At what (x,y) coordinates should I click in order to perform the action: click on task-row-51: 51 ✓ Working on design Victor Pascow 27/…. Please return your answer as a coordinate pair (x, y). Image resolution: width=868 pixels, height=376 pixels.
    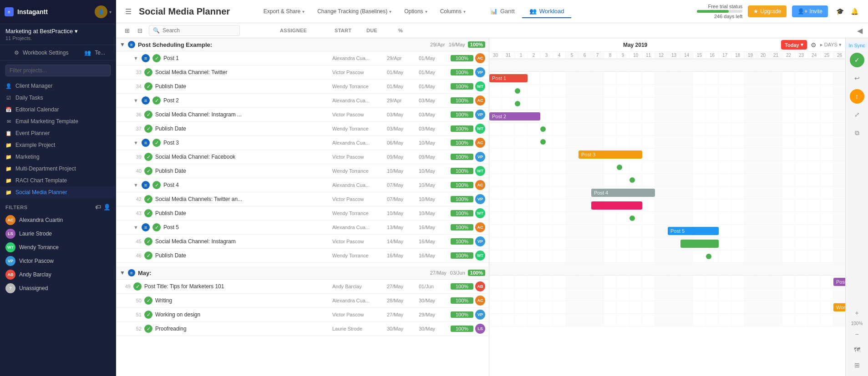
    Looking at the image, I should click on (302, 315).